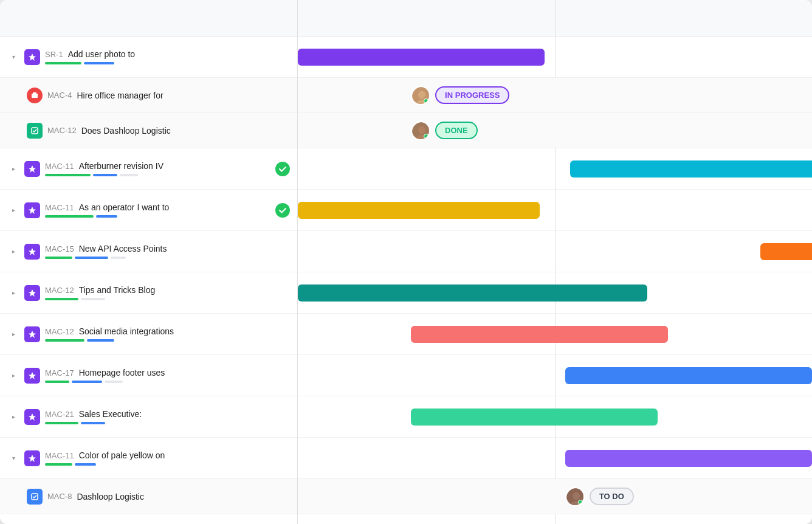  I want to click on epic-row: ▾ MAC-11 Color of pale yellow on, so click(148, 458).